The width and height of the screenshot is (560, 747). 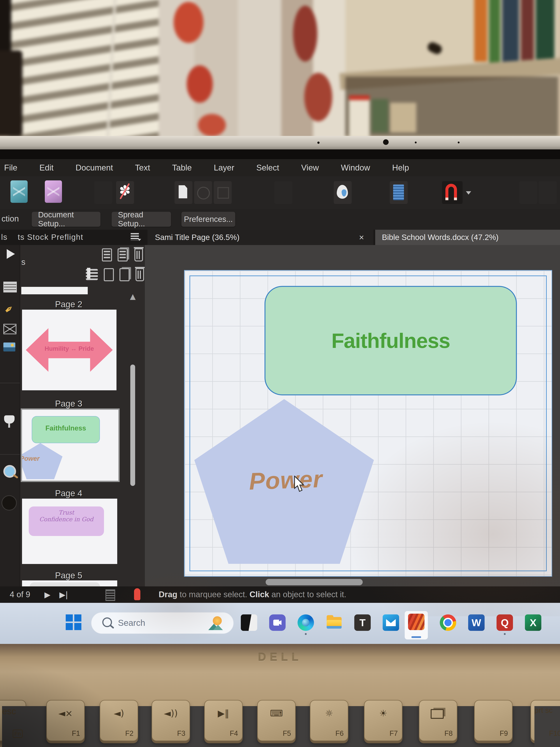 I want to click on delete-page-icon, so click(x=140, y=275).